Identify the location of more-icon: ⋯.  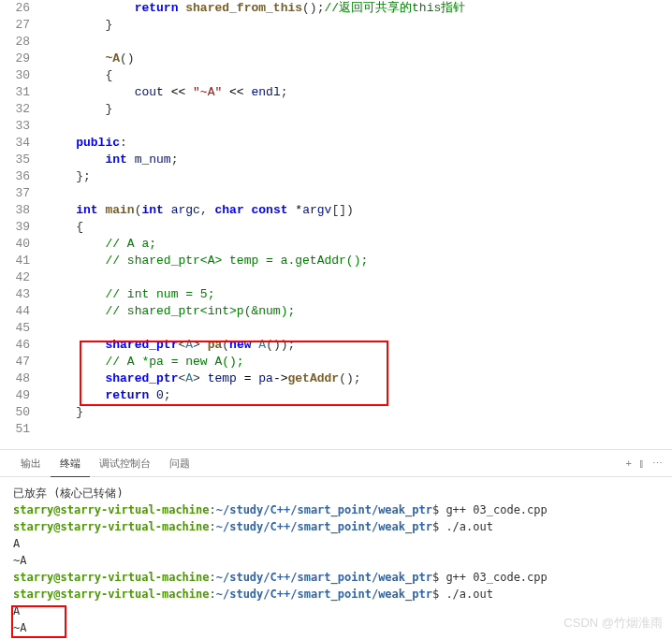
(657, 464).